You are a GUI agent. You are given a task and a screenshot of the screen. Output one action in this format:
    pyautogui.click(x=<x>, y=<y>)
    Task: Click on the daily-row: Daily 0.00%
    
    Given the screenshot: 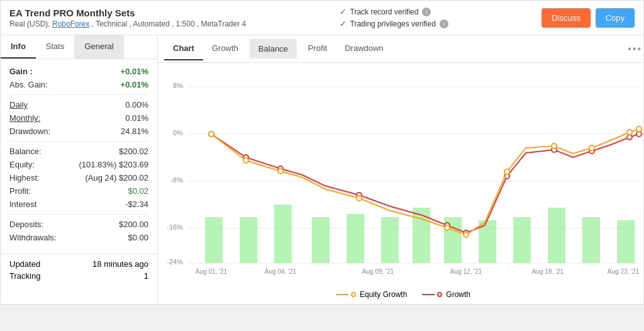 What is the action you would take?
    pyautogui.click(x=79, y=104)
    